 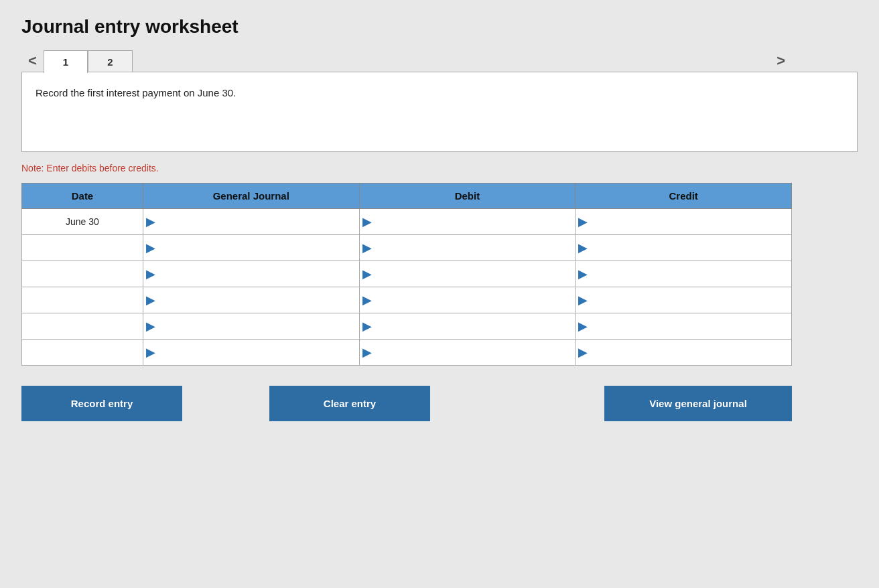 What do you see at coordinates (781, 61) in the screenshot?
I see `next-arrow: >` at bounding box center [781, 61].